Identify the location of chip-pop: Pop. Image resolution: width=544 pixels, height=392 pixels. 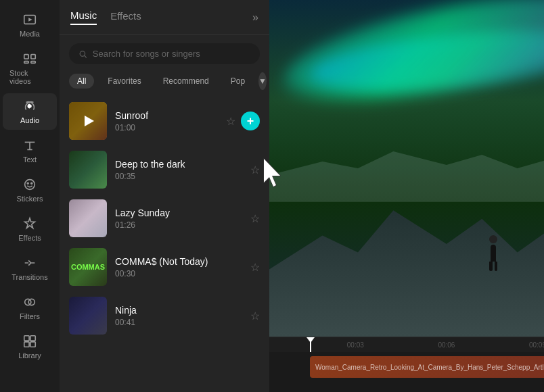
(238, 81).